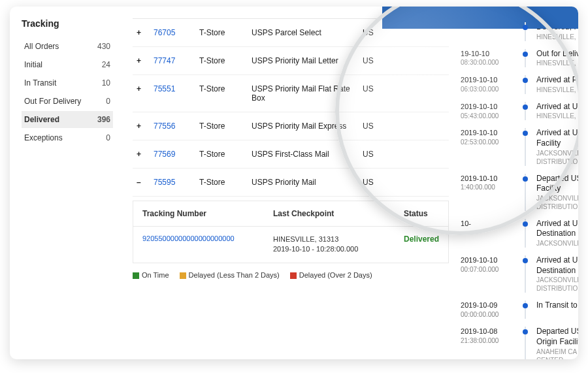 This screenshot has height=373, width=588. Describe the element at coordinates (487, 111) in the screenshot. I see `timeline-date: 2019-10-1005:43:00.000` at that location.